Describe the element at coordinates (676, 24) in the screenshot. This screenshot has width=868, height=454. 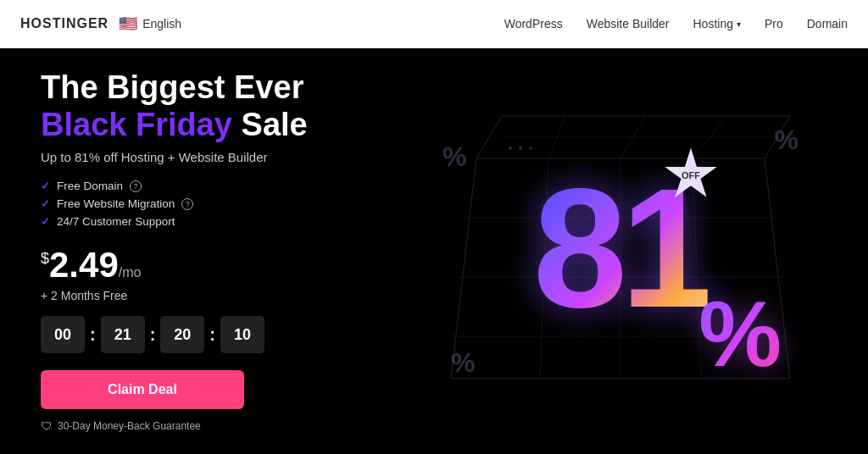
I see `navbar-right: WordPress Website Builder Hosting▾ Pro D…` at that location.